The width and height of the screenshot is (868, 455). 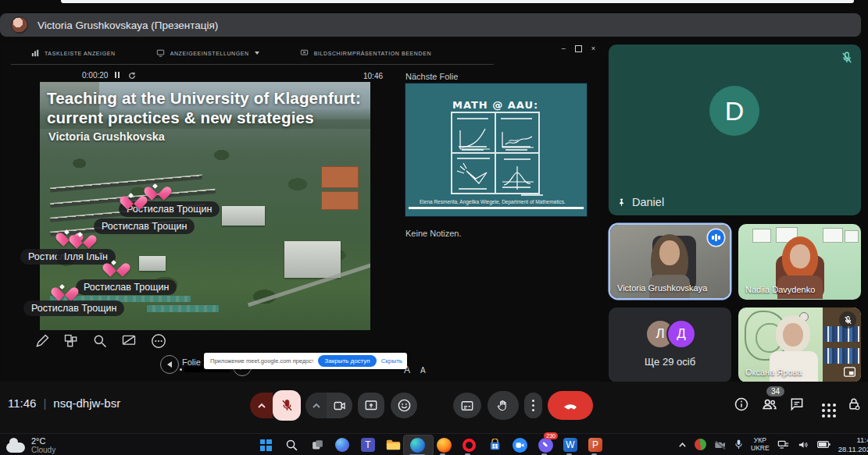 I want to click on participant-tile-victoria: Victoria Grushkovskaya, so click(x=670, y=261).